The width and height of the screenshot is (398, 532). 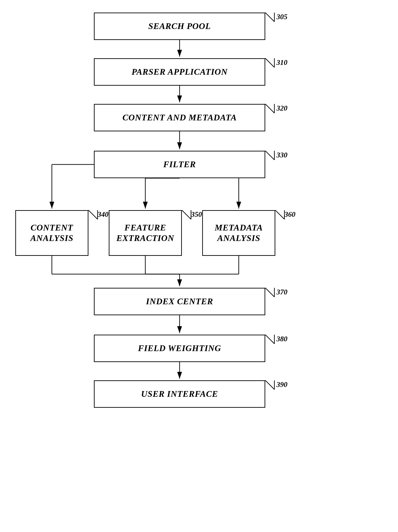 I want to click on search-pool-ref: 305, so click(x=282, y=17).